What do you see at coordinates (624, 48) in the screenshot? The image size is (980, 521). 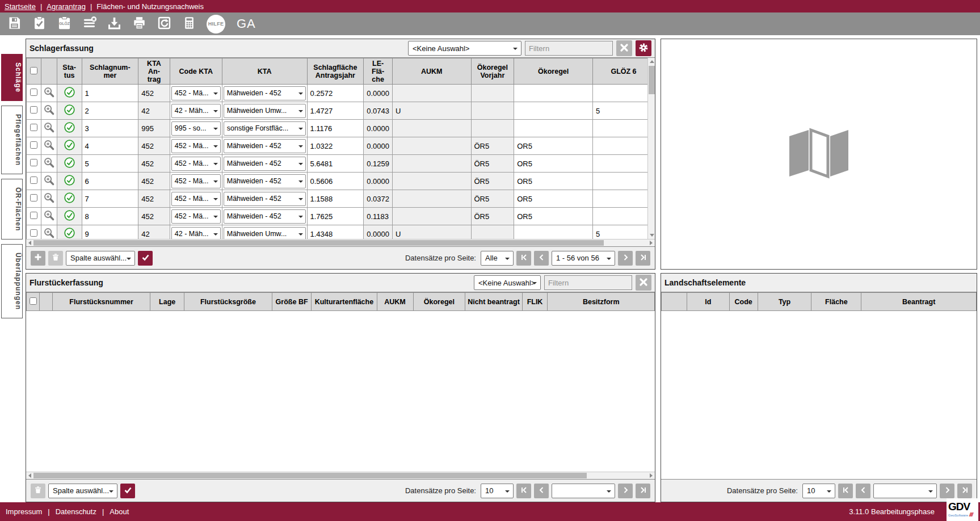 I see `schlag-clear-filter-button` at bounding box center [624, 48].